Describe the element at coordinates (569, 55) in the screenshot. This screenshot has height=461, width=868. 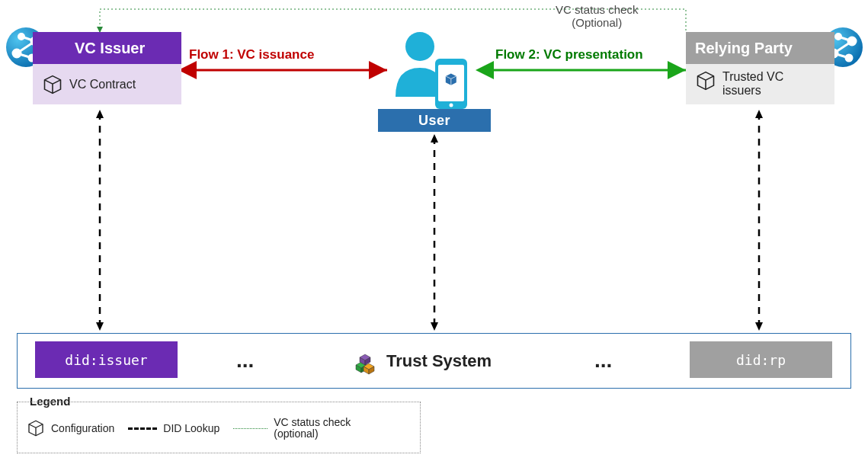
I see `flow2-label: Flow 2: VC presentation` at that location.